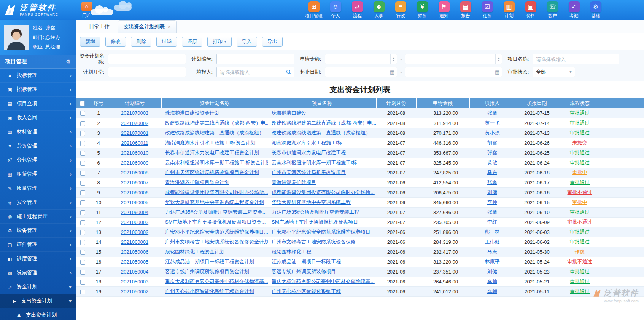 The image size is (644, 320). Describe the element at coordinates (580, 252) in the screenshot. I see `status-link: 作废` at that location.